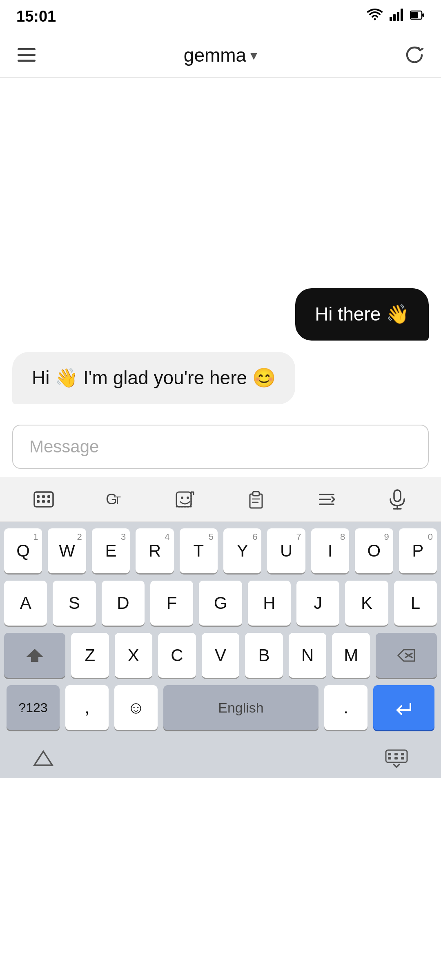 The image size is (441, 980). Describe the element at coordinates (90, 655) in the screenshot. I see `key-z: Z` at that location.